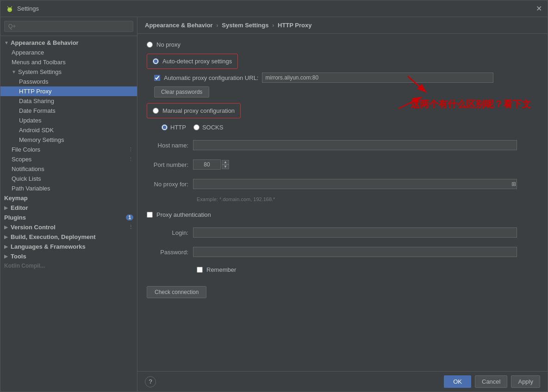 The height and width of the screenshot is (392, 548). I want to click on proxy-auth-checkbox, so click(150, 214).